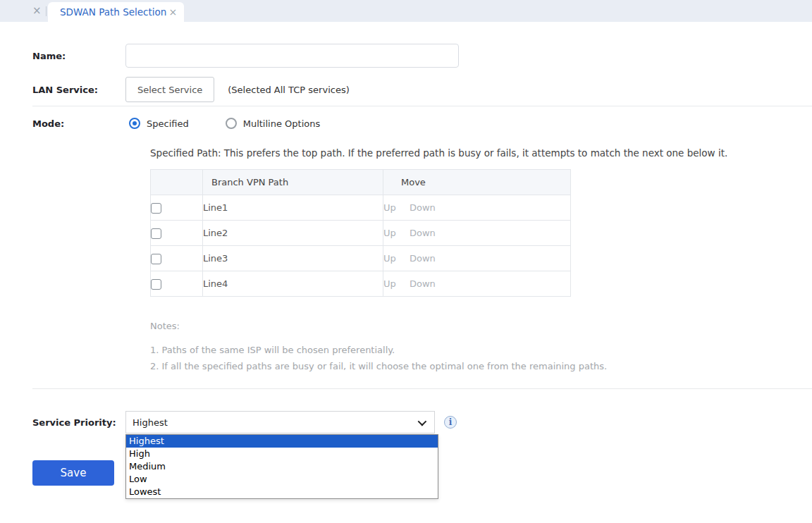 Image resolution: width=812 pixels, height=523 pixels. What do you see at coordinates (293, 284) in the screenshot?
I see `path-cell: Line4` at bounding box center [293, 284].